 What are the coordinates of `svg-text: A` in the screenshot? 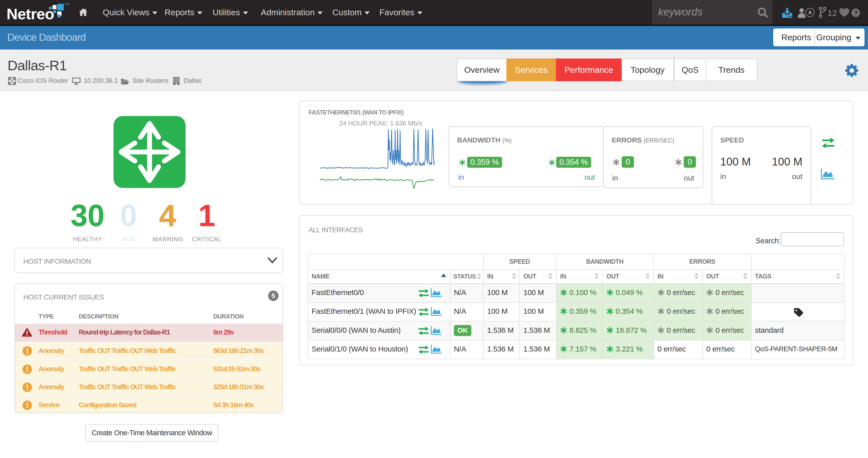 It's located at (810, 12).